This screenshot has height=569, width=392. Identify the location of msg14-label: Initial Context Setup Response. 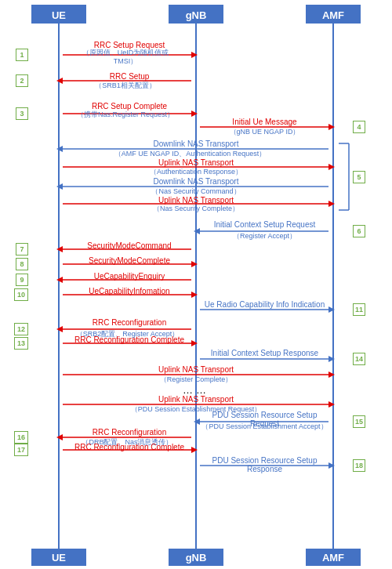
(265, 353).